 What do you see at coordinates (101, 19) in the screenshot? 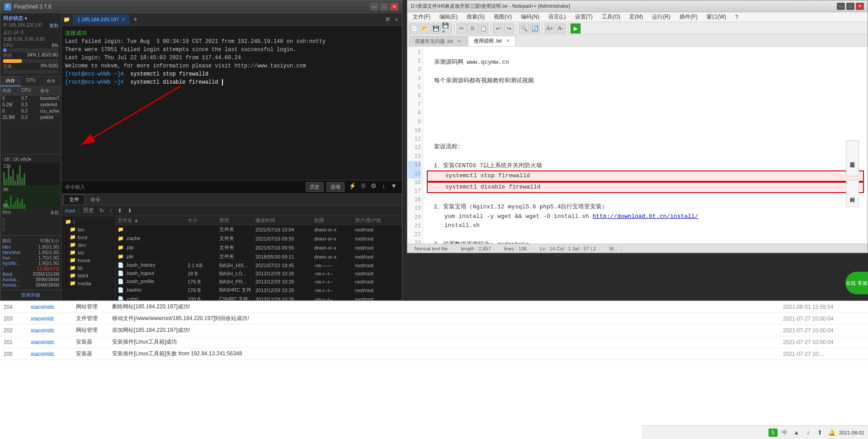
I see `server-tab: 1 185.184.220.197 ✕` at bounding box center [101, 19].